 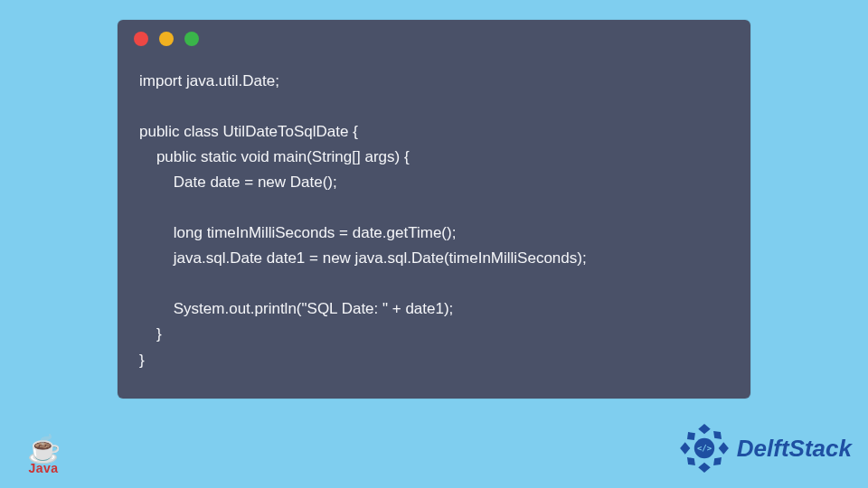 What do you see at coordinates (434, 39) in the screenshot?
I see `window-titlebar` at bounding box center [434, 39].